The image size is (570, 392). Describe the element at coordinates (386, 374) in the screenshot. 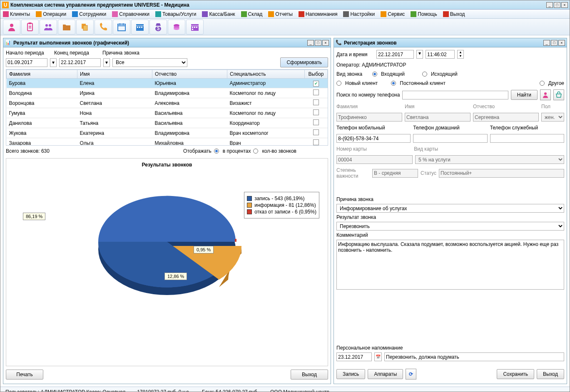

I see `devices-button: Аппараты` at that location.